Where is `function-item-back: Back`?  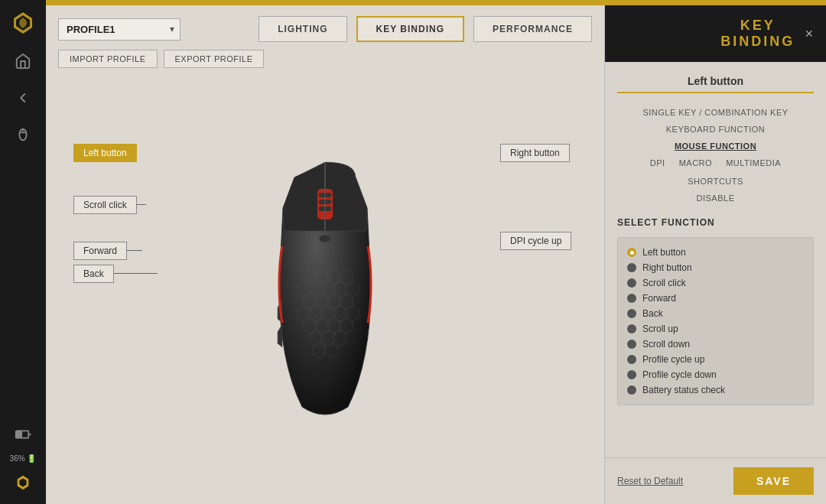
function-item-back: Back is located at coordinates (716, 314).